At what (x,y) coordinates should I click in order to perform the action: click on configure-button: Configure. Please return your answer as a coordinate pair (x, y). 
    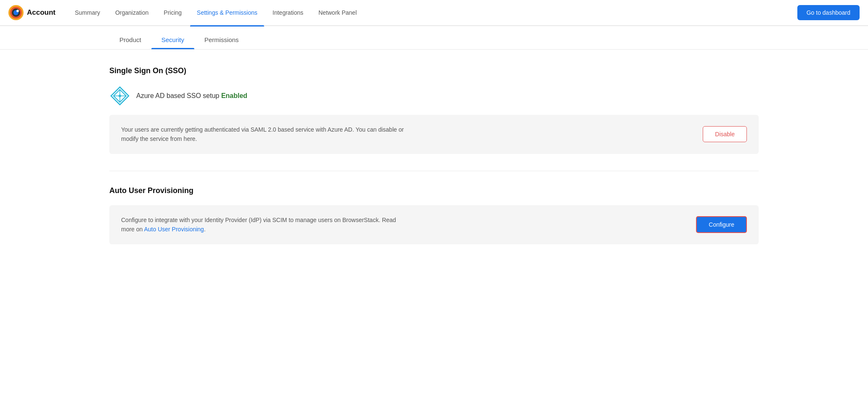
    Looking at the image, I should click on (722, 225).